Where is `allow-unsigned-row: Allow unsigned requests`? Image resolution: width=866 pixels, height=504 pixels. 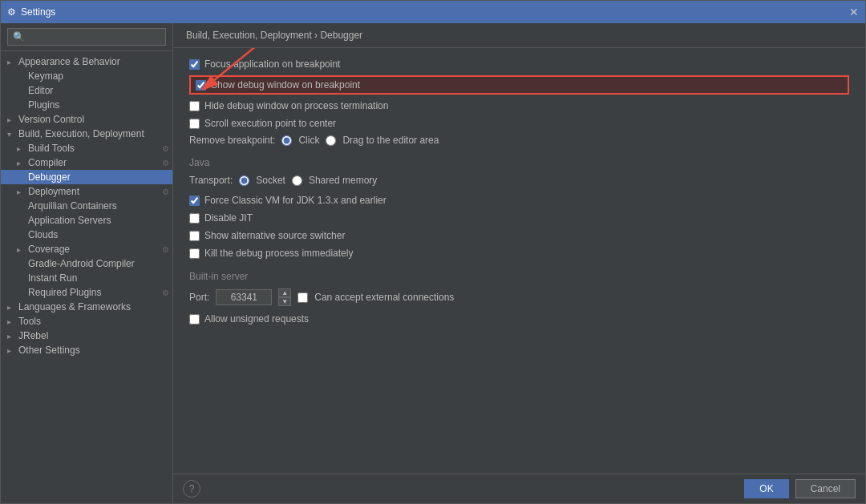 allow-unsigned-row: Allow unsigned requests is located at coordinates (520, 319).